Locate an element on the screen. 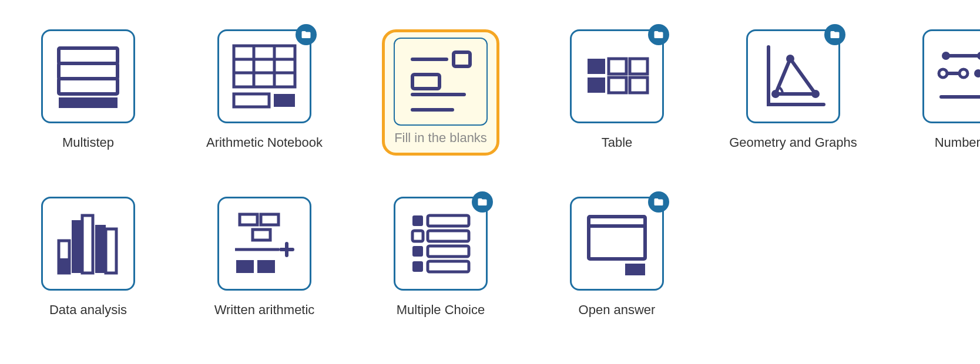 Image resolution: width=980 pixels, height=364 pixels. tile-multistep: Multistep is located at coordinates (88, 101).